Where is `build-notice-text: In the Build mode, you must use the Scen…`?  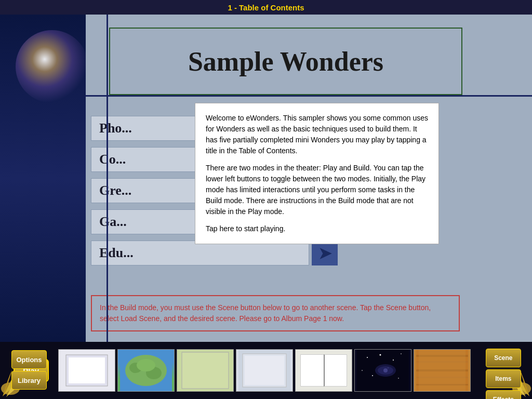 build-notice-text: In the Build mode, you must use the Scen… is located at coordinates (275, 313).